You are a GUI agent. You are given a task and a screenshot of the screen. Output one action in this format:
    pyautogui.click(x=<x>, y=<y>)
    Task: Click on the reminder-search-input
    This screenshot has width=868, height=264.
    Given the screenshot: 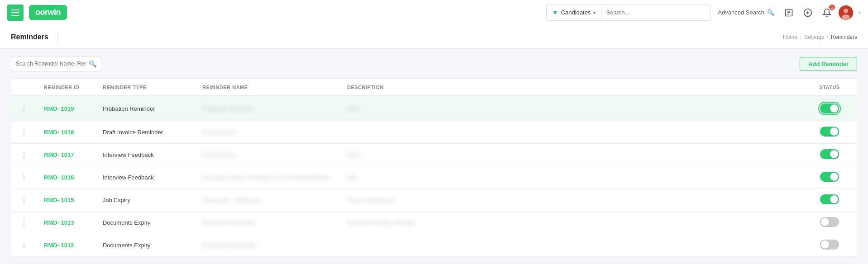 What is the action you would take?
    pyautogui.click(x=51, y=64)
    